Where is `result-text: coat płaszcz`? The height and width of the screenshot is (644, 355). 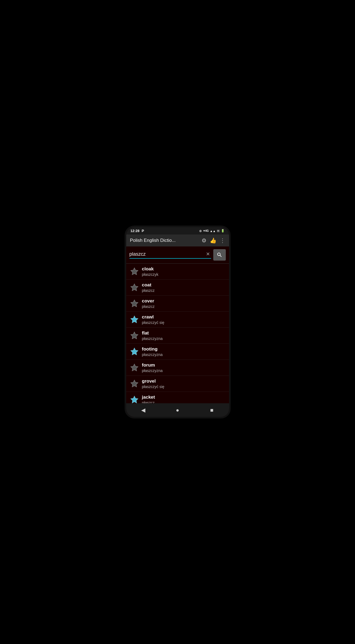 result-text: coat płaszcz is located at coordinates (149, 287).